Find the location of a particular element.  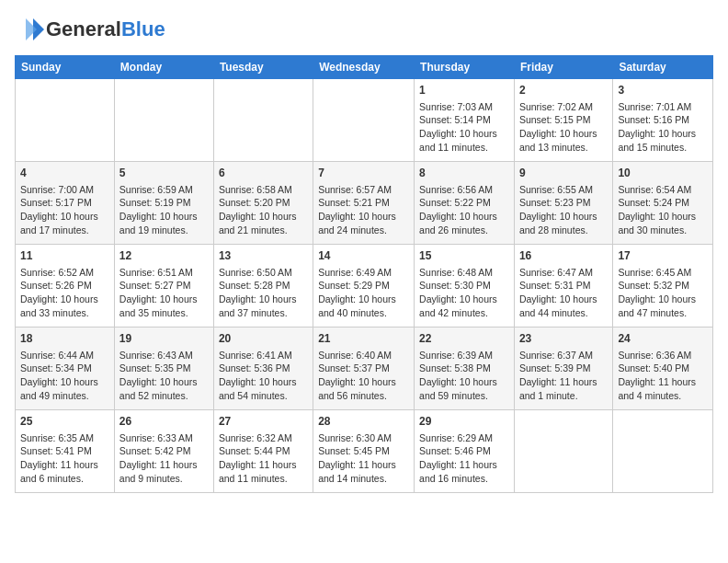

day-number: 15 is located at coordinates (464, 256).